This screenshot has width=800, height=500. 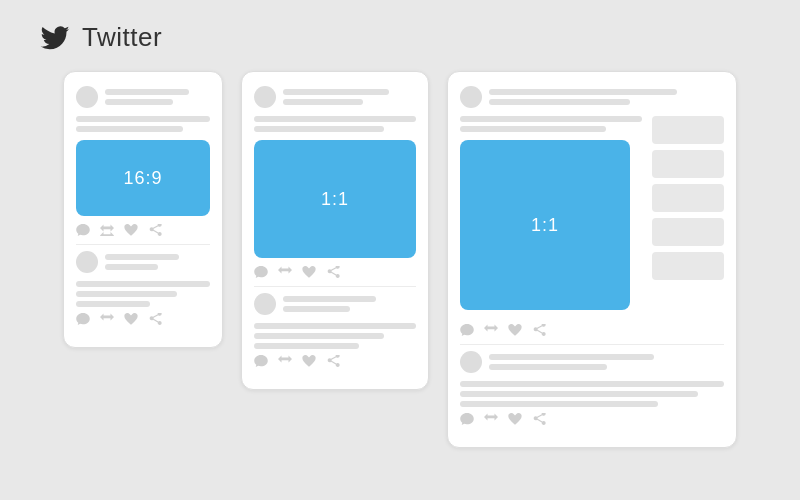 What do you see at coordinates (316, 309) in the screenshot?
I see `handle-line-m2` at bounding box center [316, 309].